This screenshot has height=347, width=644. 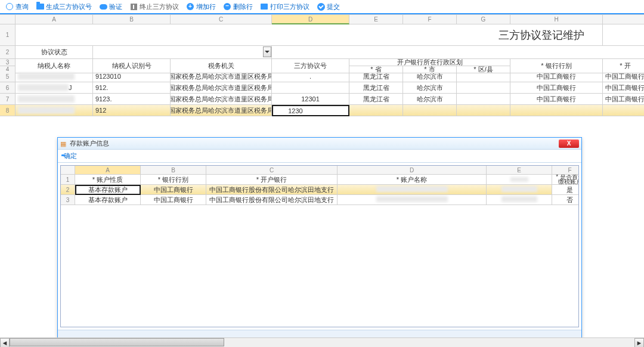 I want to click on terminate-button: 终止三方协议, so click(x=154, y=7).